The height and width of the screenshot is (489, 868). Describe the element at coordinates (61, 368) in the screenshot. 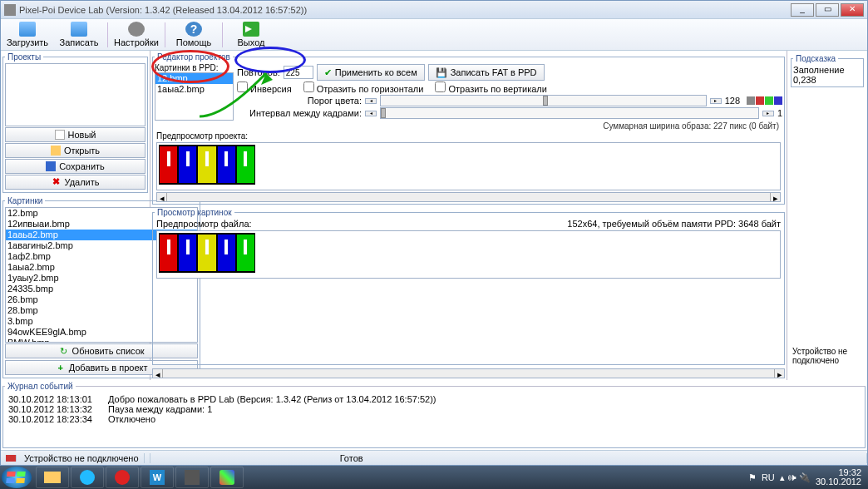

I see `plus-icon: +` at that location.